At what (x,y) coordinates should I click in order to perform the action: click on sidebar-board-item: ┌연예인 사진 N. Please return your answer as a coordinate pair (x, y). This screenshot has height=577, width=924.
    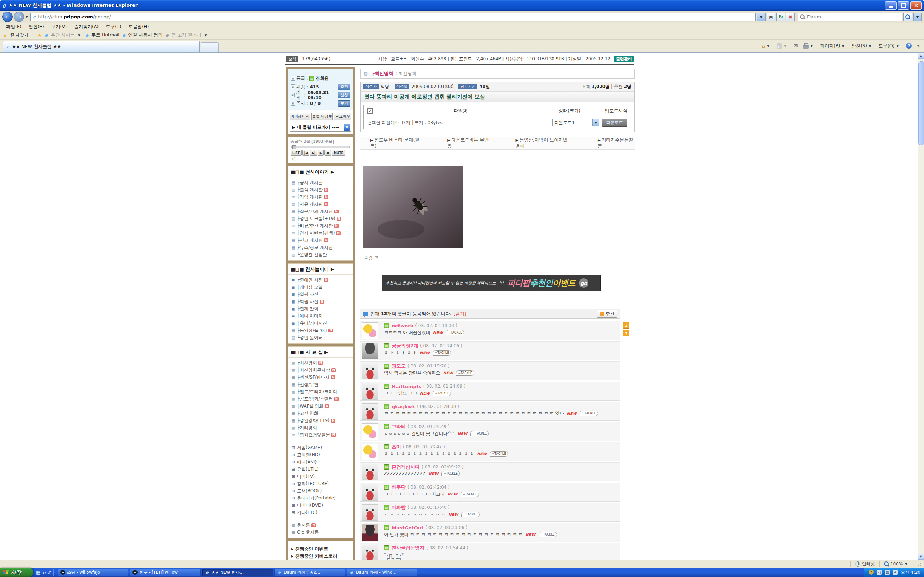
    Looking at the image, I should click on (321, 280).